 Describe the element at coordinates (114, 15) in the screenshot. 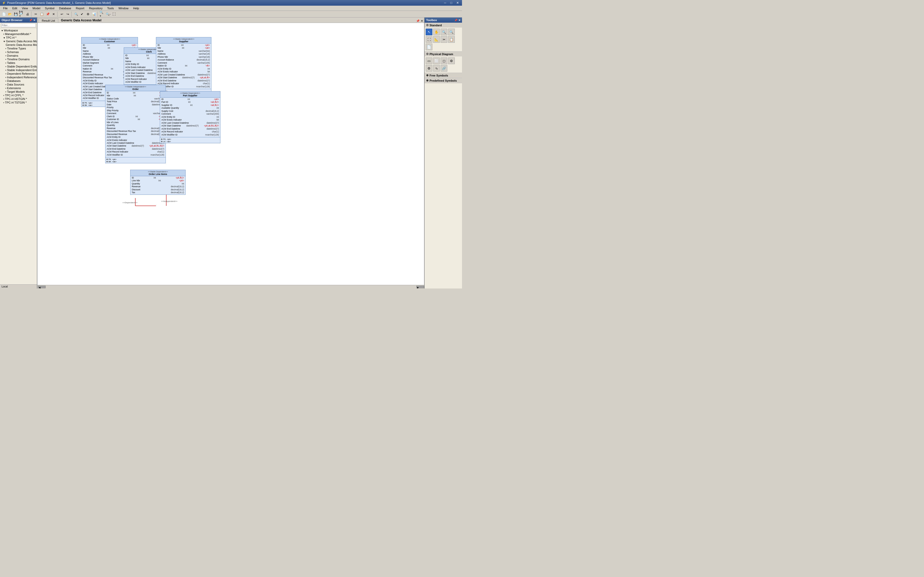

I see `toolbar-fit: ⛶` at that location.